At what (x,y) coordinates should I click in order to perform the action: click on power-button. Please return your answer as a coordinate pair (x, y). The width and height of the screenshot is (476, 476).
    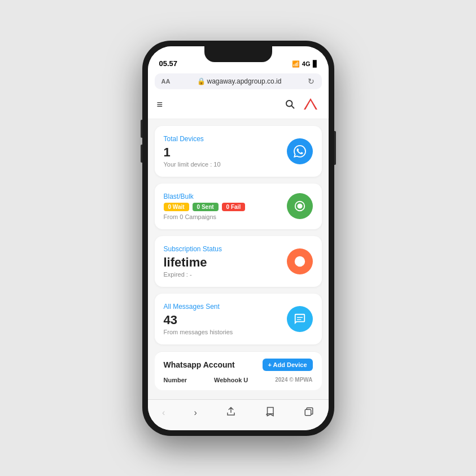
    Looking at the image, I should click on (335, 148).